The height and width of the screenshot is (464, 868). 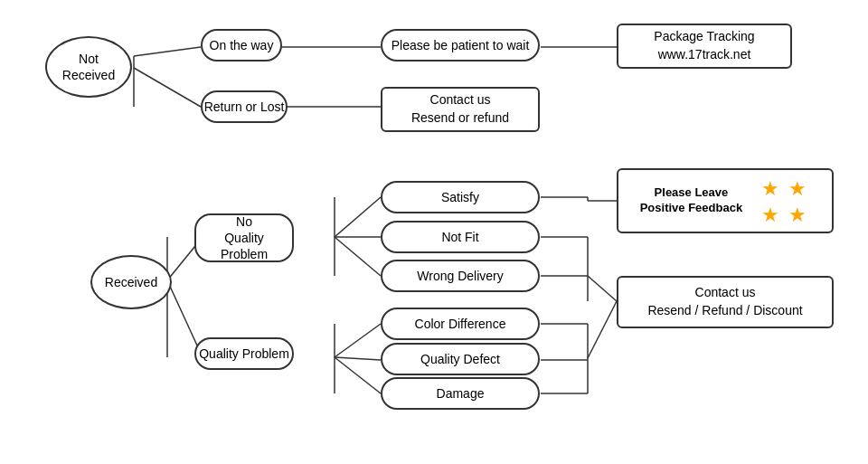 I want to click on stars-display: ★ ★ ★ ★, so click(x=785, y=203).